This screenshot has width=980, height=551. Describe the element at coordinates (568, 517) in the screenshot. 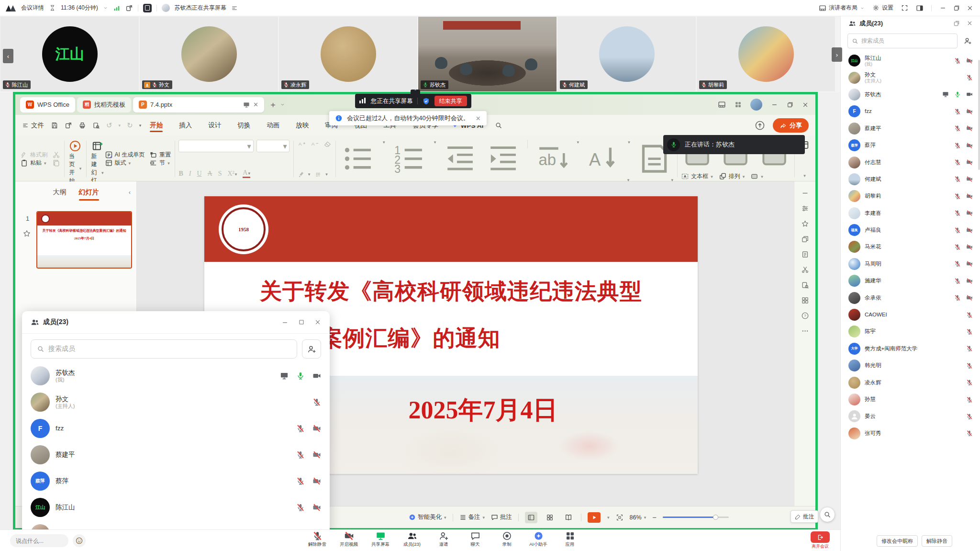

I see `reading-view-button` at that location.